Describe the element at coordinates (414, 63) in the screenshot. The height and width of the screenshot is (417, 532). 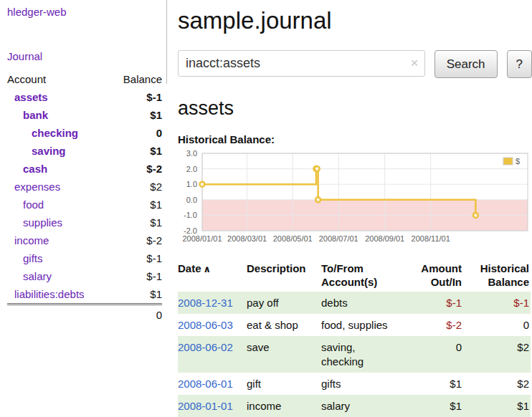
I see `clear-search-icon: ×` at that location.